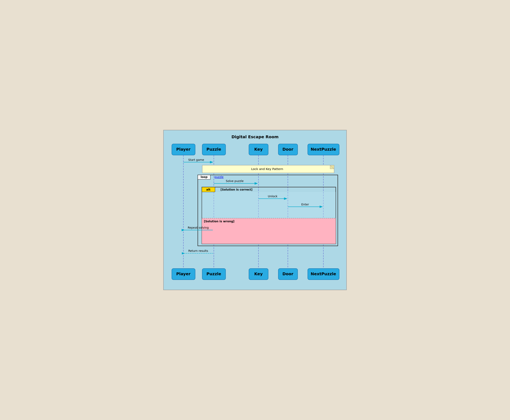  I want to click on msg-repeat: Repeat solving, so click(198, 228).